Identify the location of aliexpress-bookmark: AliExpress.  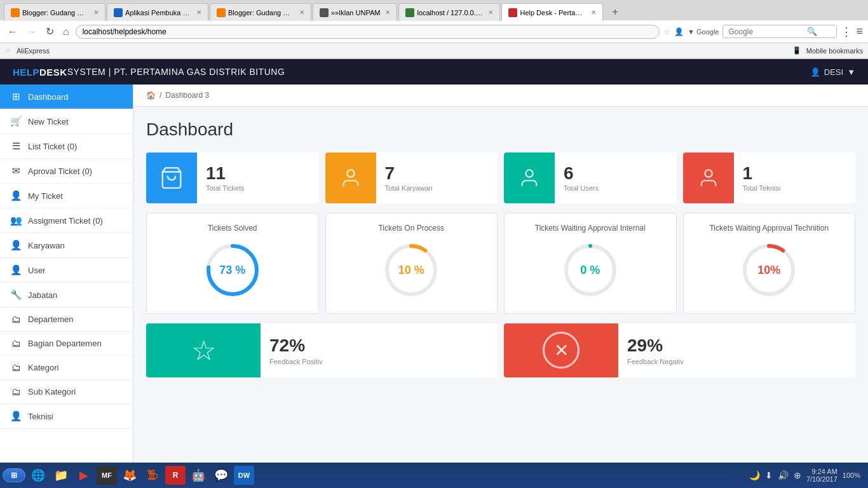
(33, 51).